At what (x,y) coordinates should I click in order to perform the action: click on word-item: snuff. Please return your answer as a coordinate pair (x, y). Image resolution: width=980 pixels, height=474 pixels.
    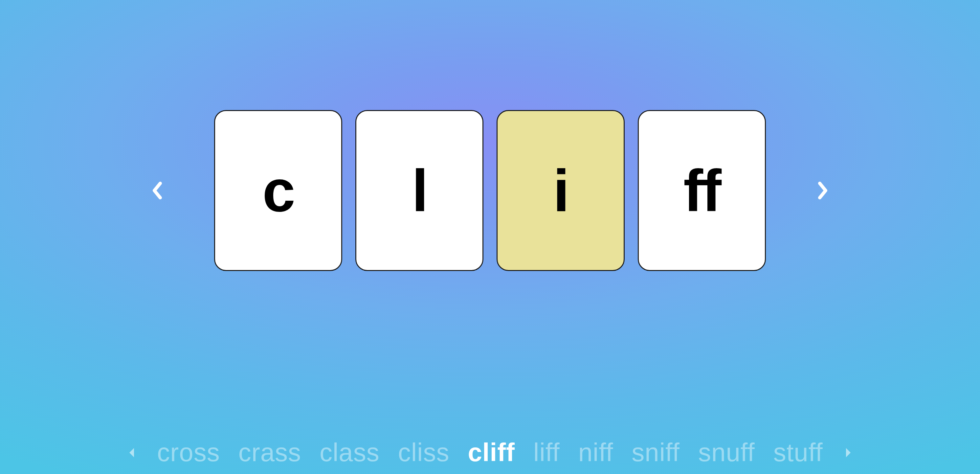
    Looking at the image, I should click on (727, 453).